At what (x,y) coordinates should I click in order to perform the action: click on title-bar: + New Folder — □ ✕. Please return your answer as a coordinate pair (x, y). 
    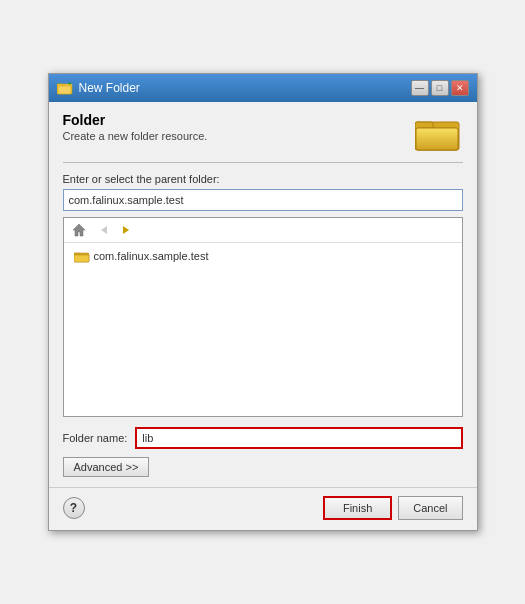
    Looking at the image, I should click on (263, 88).